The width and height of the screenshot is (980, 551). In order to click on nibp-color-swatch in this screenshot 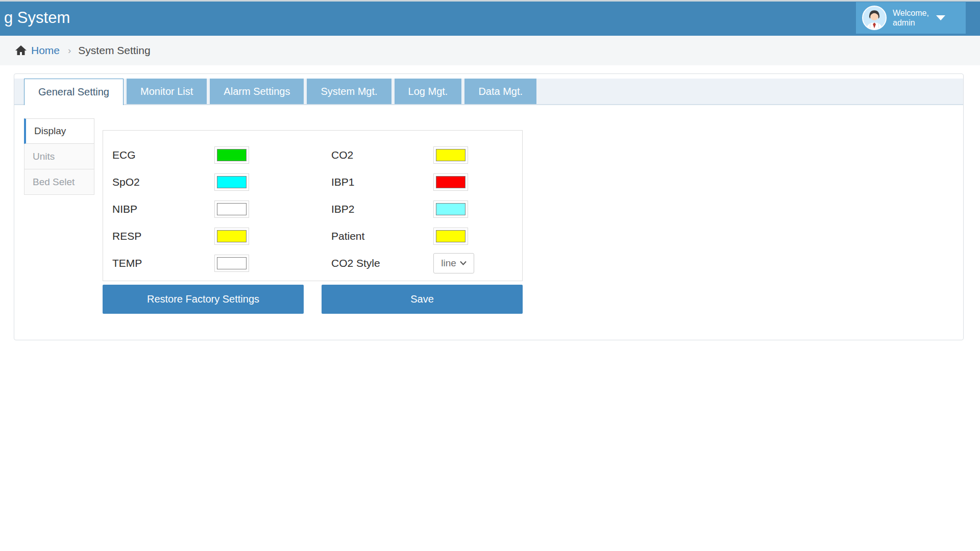, I will do `click(232, 209)`.